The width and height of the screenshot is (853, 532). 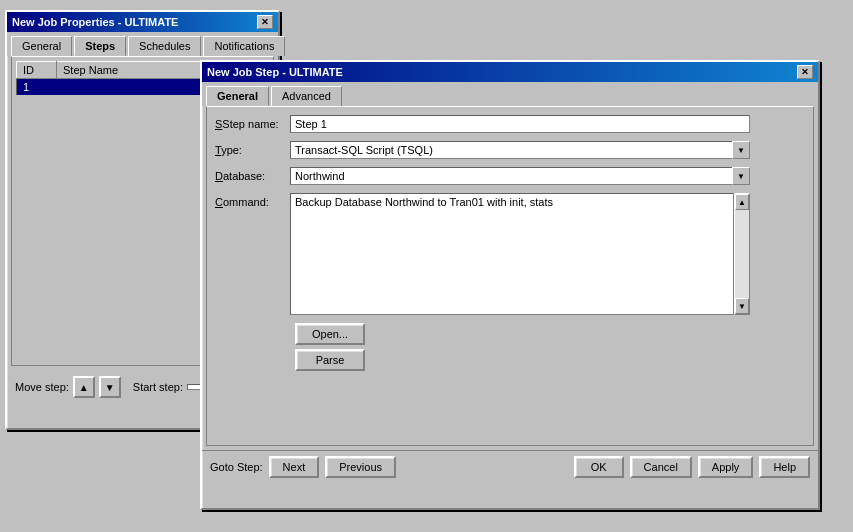 What do you see at coordinates (742, 202) in the screenshot?
I see `scrollbar-up-button: ▲` at bounding box center [742, 202].